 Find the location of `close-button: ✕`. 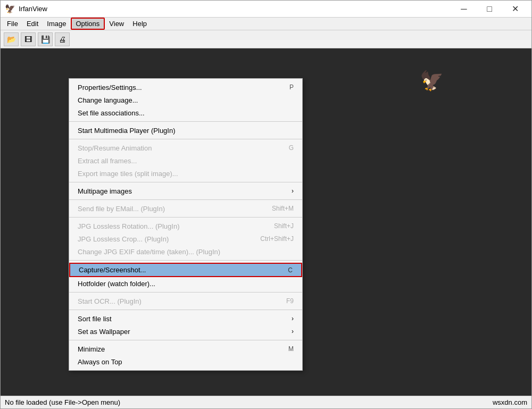

close-button: ✕ is located at coordinates (515, 9).